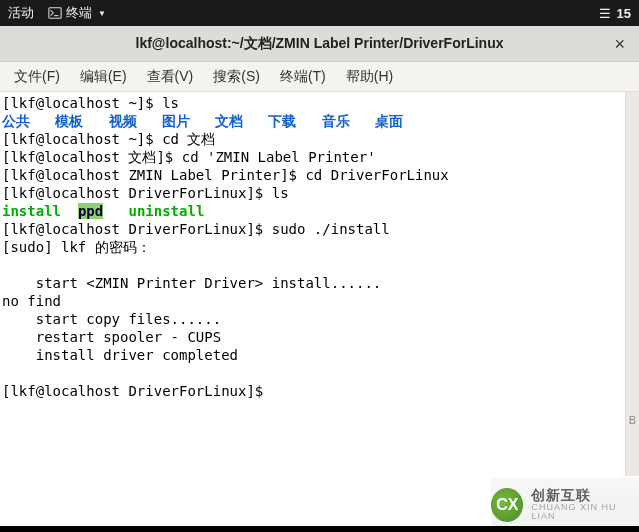 This screenshot has width=639, height=532. I want to click on watermark-text: 创新互联 CHUANG XIN HU LIAN, so click(585, 505).